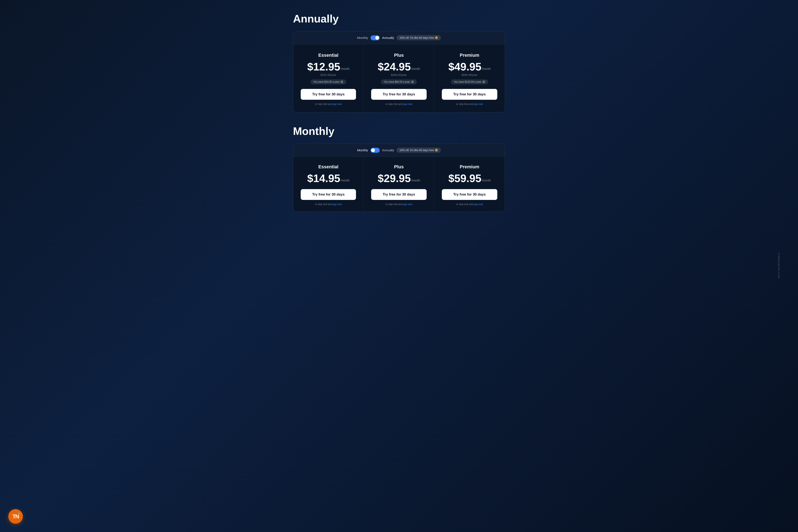 Image resolution: width=798 pixels, height=532 pixels. What do you see at coordinates (399, 184) in the screenshot?
I see `monthly-plans-grid: Essential $14.95 /month Try free for 30 …` at bounding box center [399, 184].